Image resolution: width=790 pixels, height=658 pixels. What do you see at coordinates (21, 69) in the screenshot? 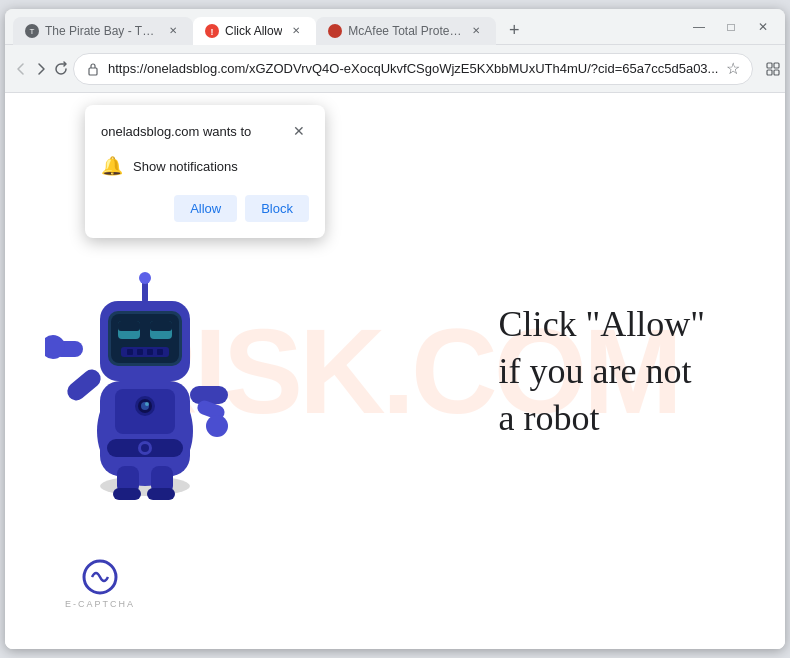
I see `back-icon` at bounding box center [21, 69].